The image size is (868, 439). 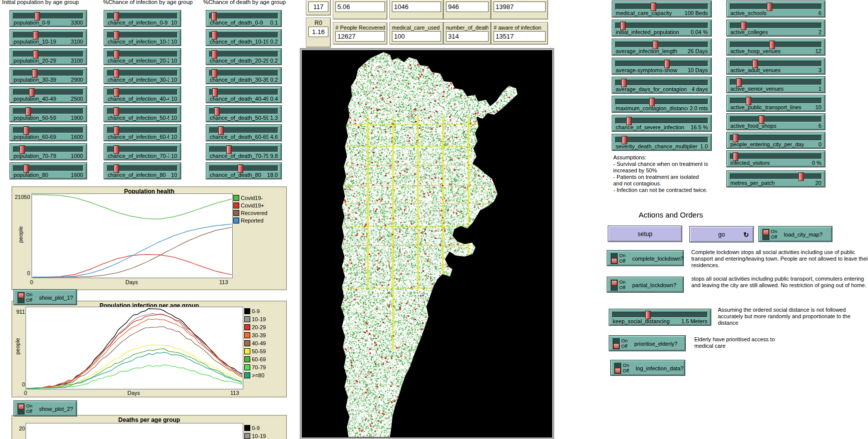 I want to click on slider-population_50-59: population_50-591900, so click(x=48, y=114).